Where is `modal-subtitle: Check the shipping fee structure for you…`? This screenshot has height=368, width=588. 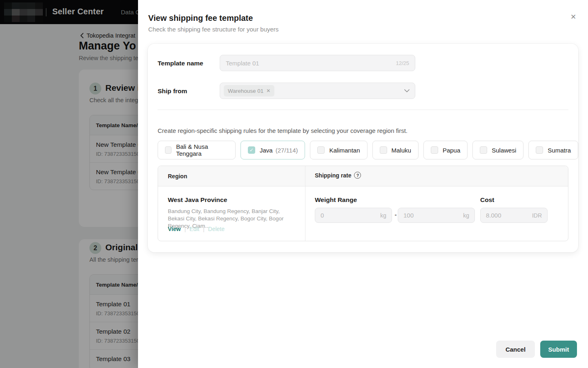 modal-subtitle: Check the shipping fee structure for you… is located at coordinates (213, 29).